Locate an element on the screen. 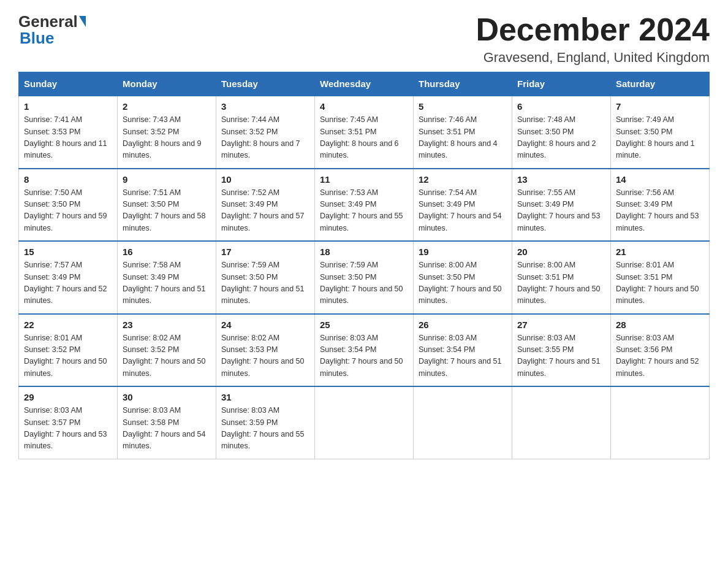  calendar-cell: 11 Sunrise: 7:53 AM Sunset: 3:49 PM Dayl… is located at coordinates (364, 205).